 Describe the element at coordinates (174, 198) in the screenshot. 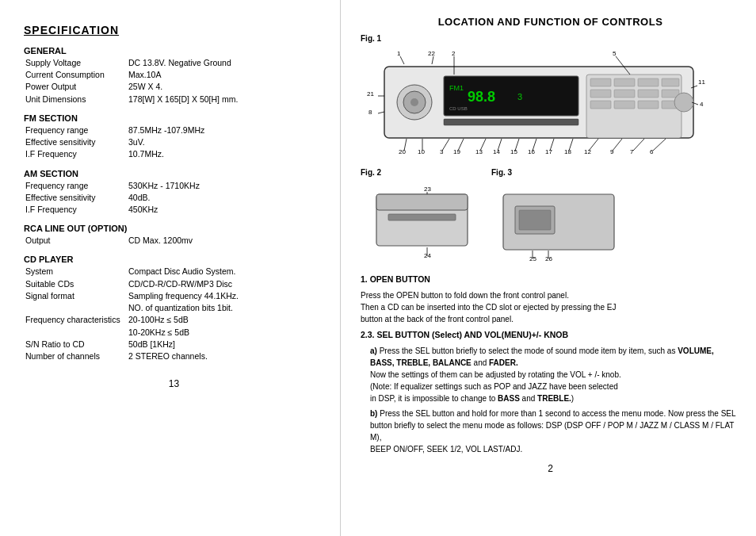

I see `spec-table-am: Frequency range530KHz - 1710KHzEffective…` at that location.